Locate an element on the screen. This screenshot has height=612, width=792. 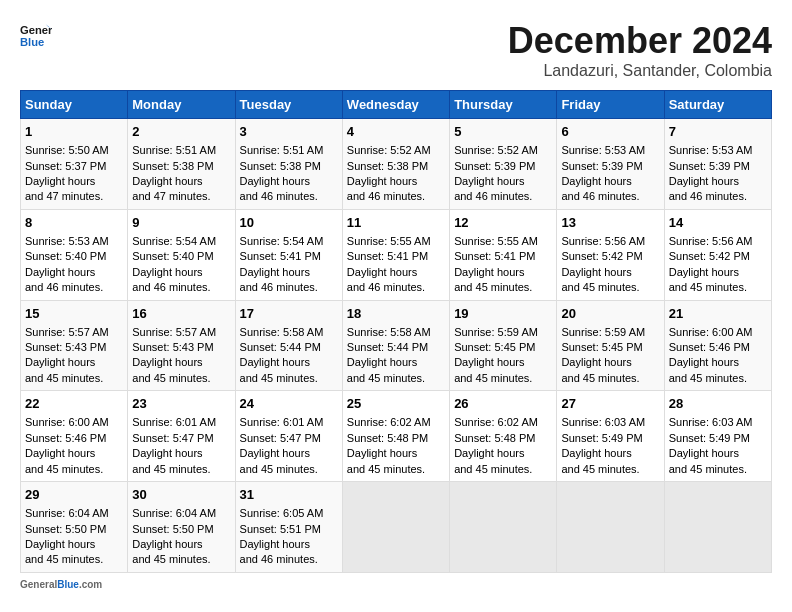
day-number: 31 is located at coordinates (289, 495).